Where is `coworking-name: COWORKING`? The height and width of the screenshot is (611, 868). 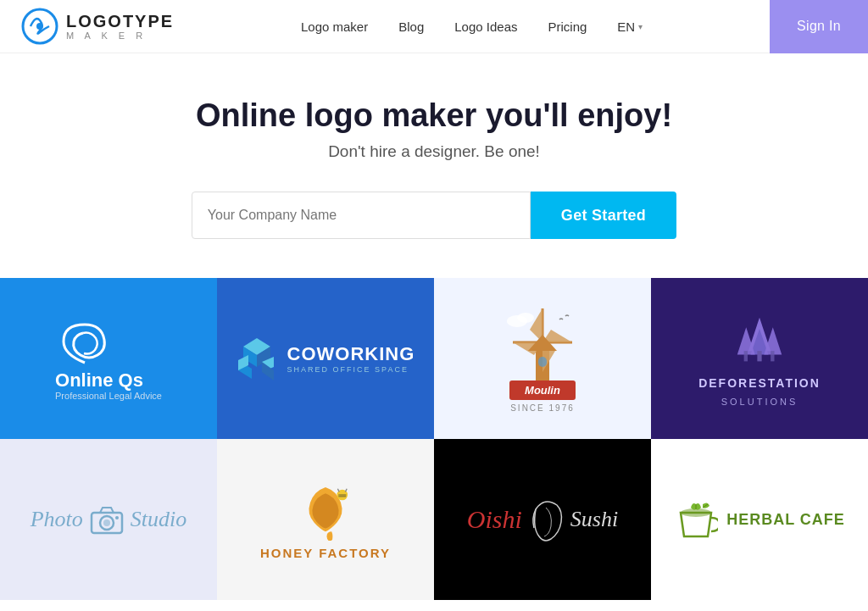
coworking-name: COWORKING is located at coordinates (351, 354).